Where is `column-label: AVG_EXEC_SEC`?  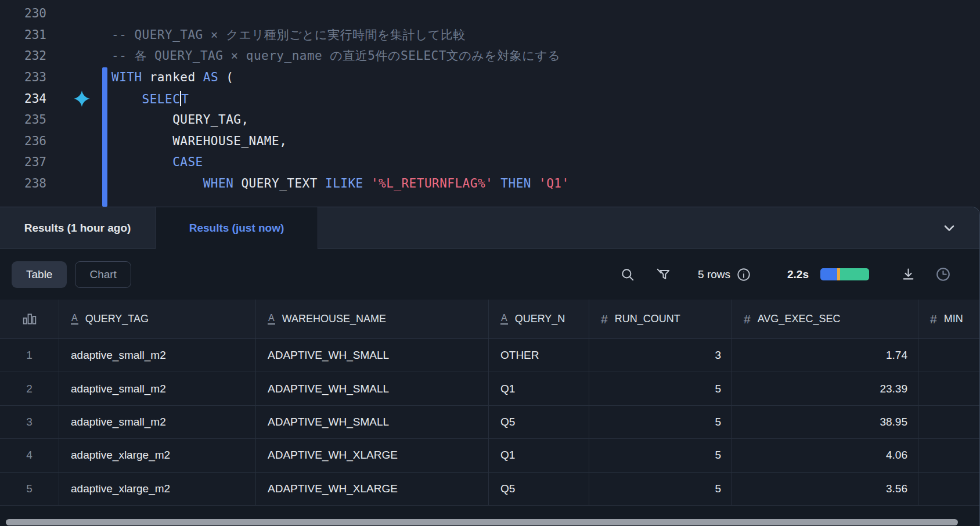 column-label: AVG_EXEC_SEC is located at coordinates (799, 319).